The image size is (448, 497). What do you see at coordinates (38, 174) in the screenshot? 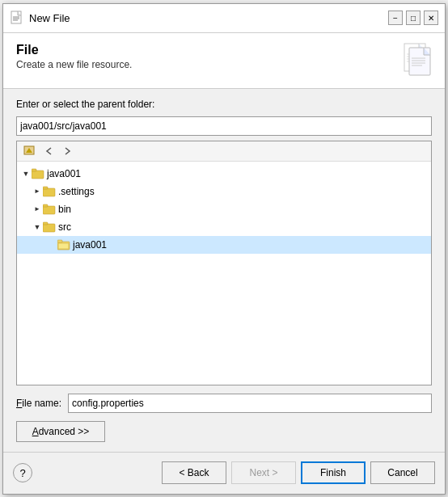
I see `folder-icon-java001` at bounding box center [38, 174].